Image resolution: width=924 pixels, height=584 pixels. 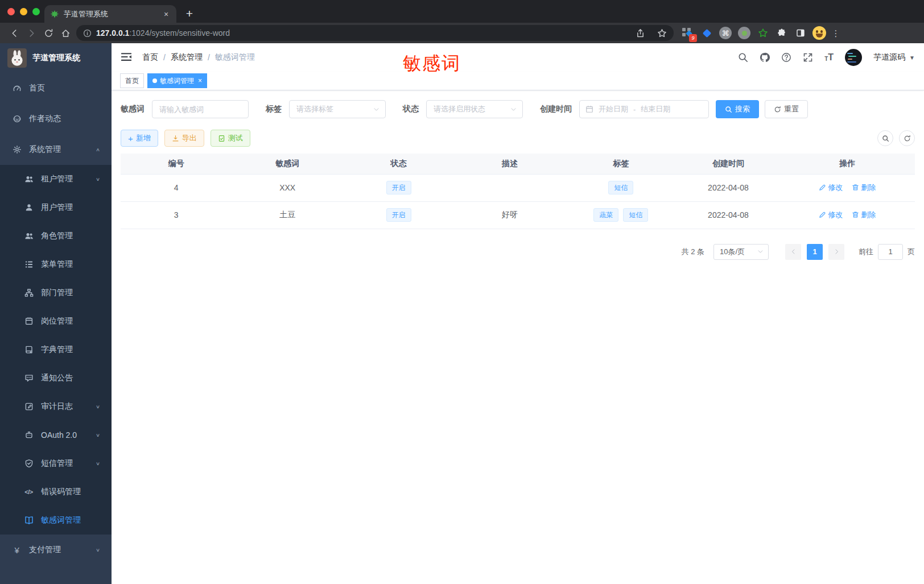 What do you see at coordinates (707, 33) in the screenshot?
I see `extension-kite-icon` at bounding box center [707, 33].